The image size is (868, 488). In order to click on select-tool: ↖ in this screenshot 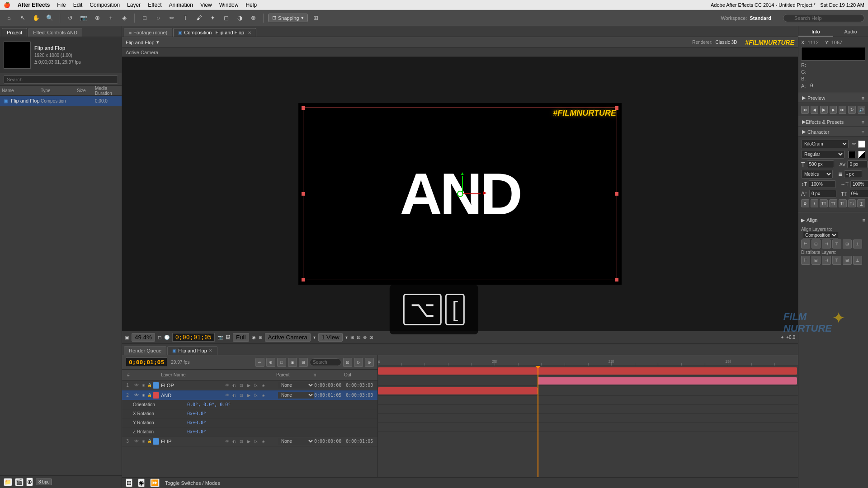, I will do `click(23, 18)`.